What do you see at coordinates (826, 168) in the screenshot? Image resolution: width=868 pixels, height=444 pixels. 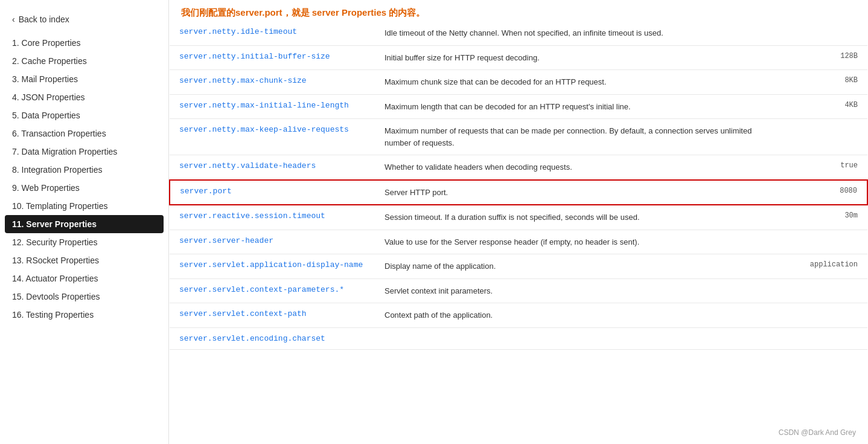 I see `prop-default: true` at bounding box center [826, 168].